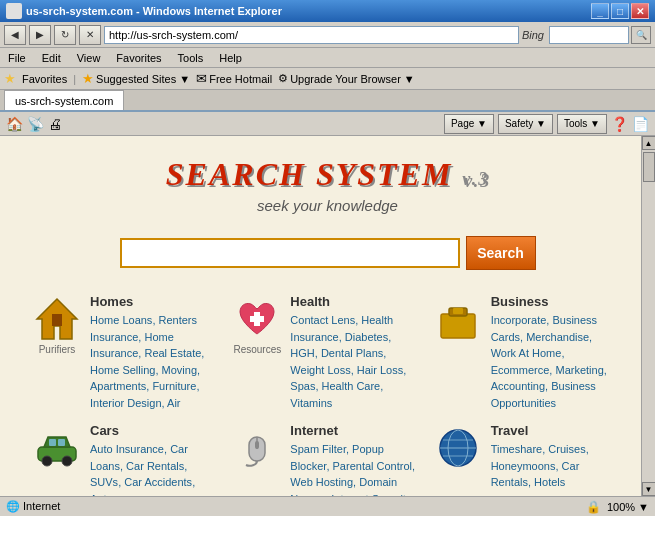 This screenshot has width=655, height=539. I want to click on scroll-down-button: ▼, so click(649, 489).